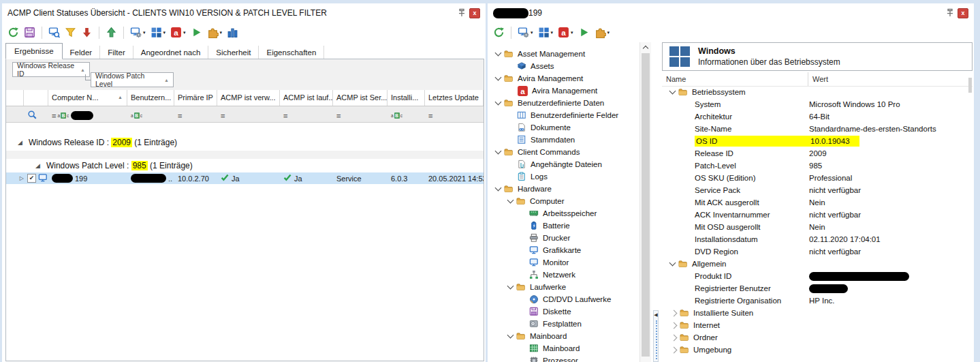  I want to click on tree-item-hardware: Hardware, so click(524, 189).